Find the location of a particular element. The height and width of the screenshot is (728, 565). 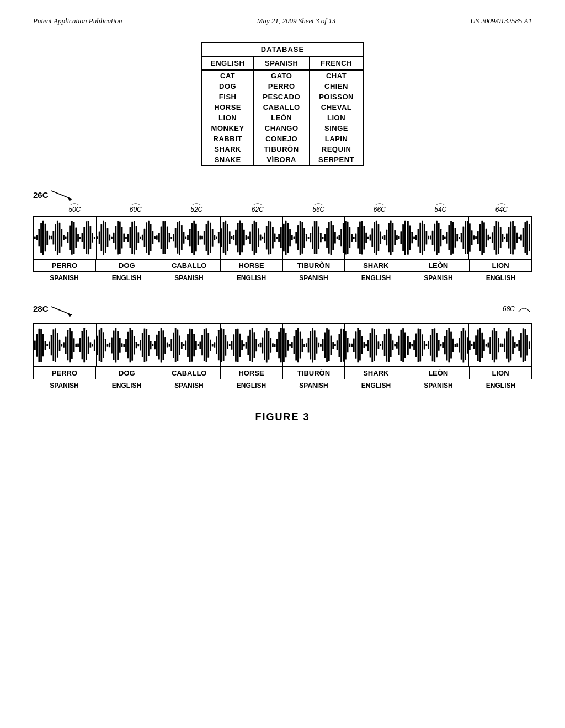

table-row: MONKEYCHANGOSINGE is located at coordinates (282, 128).